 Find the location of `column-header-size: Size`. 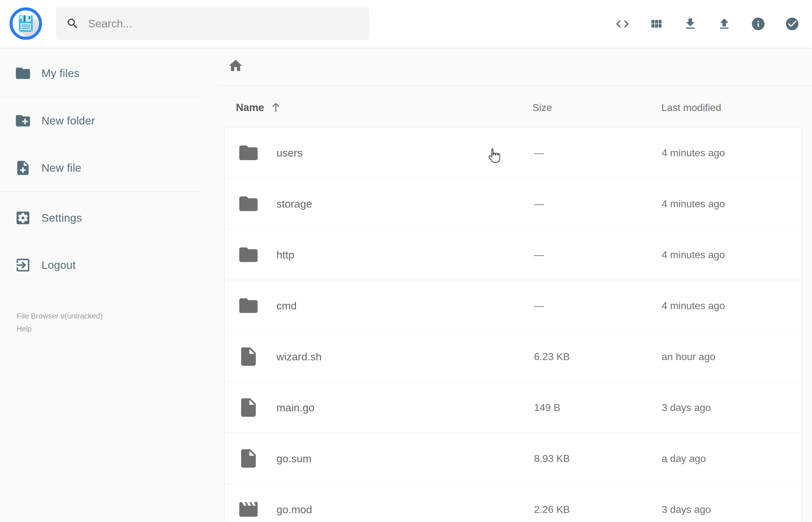

column-header-size: Size is located at coordinates (542, 107).